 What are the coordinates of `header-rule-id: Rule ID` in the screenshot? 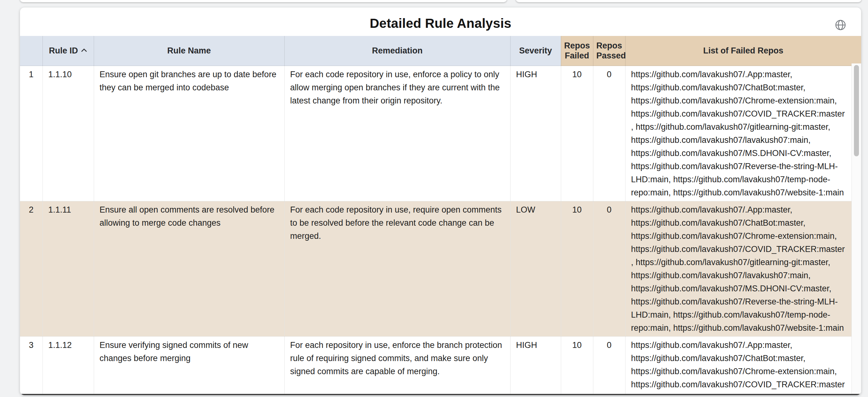 It's located at (68, 51).